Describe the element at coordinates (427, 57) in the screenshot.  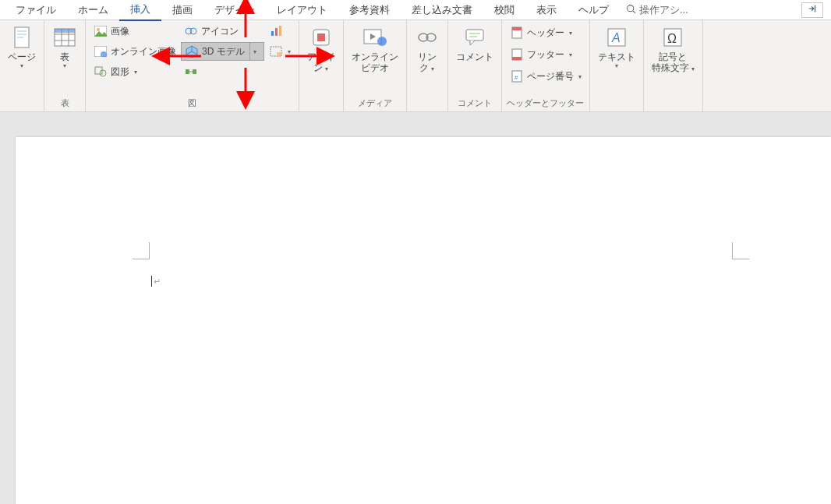
I see `links-label-1: リン` at that location.